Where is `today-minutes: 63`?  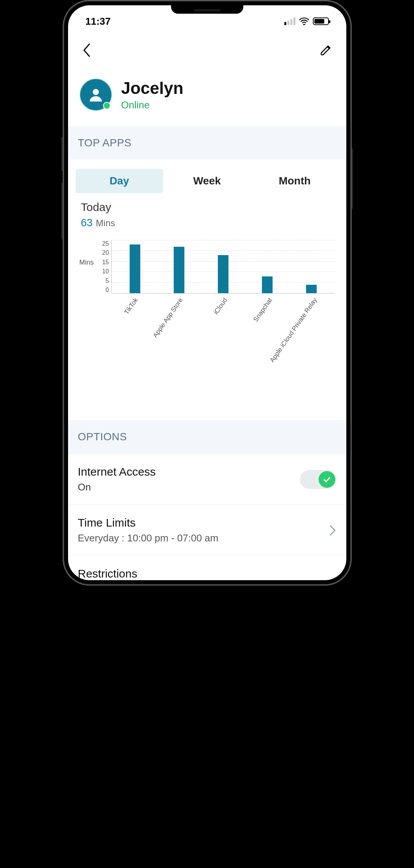 today-minutes: 63 is located at coordinates (87, 223).